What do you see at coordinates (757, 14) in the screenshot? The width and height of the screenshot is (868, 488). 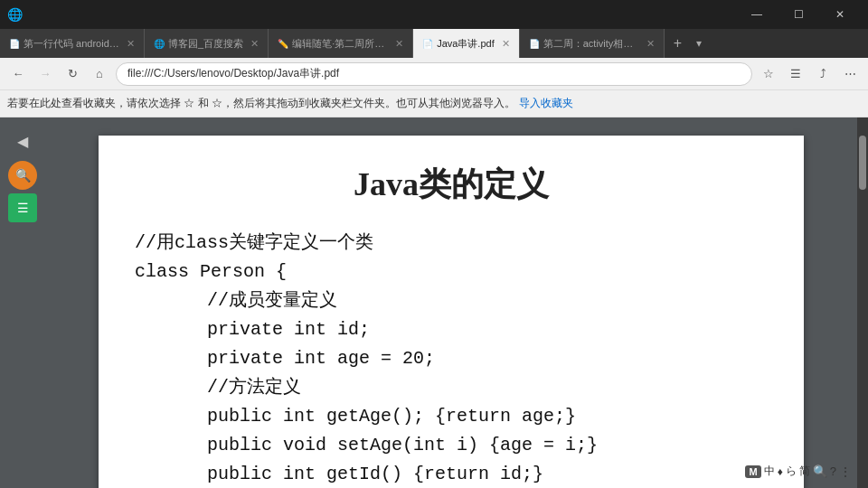 I see `minimize-button: —` at bounding box center [757, 14].